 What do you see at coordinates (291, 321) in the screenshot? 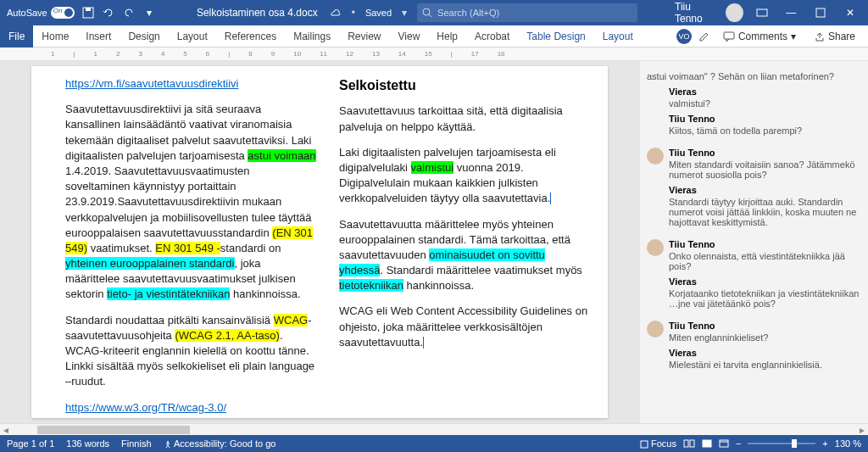
I see `hl-wcag: WCAG` at bounding box center [291, 321].